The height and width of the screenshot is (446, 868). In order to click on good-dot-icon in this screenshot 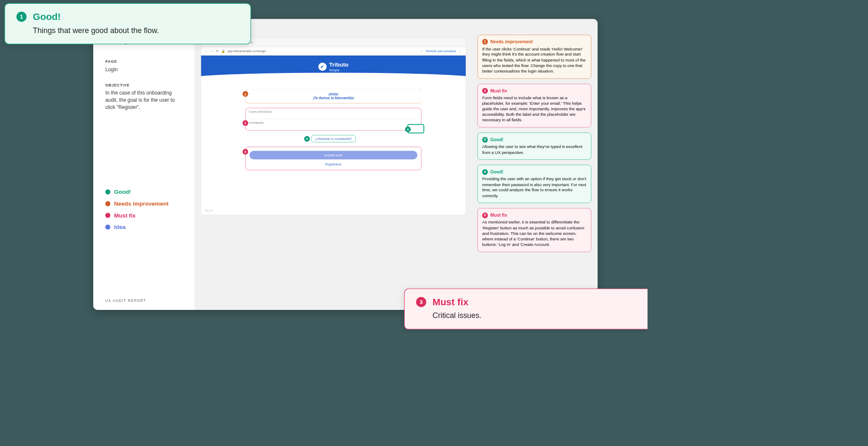, I will do `click(108, 192)`.